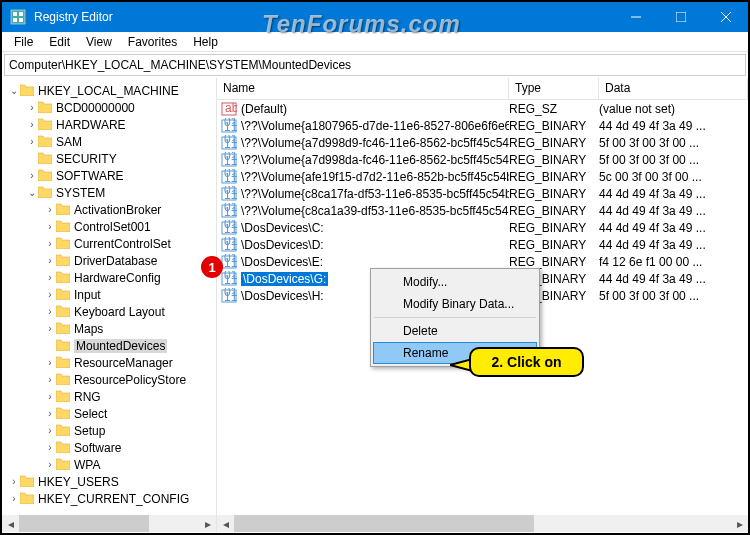  Describe the element at coordinates (88, 295) in the screenshot. I see `tree-label: Input` at that location.